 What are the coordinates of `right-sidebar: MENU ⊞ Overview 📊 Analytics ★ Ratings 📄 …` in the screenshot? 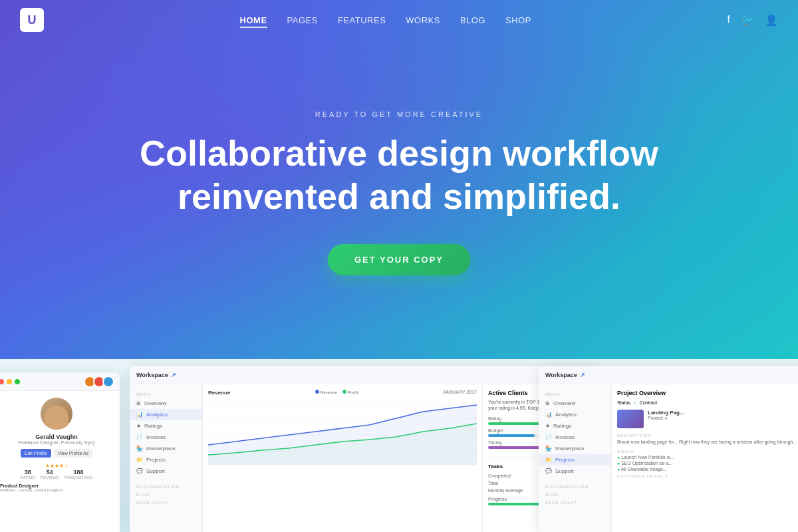 It's located at (575, 458).